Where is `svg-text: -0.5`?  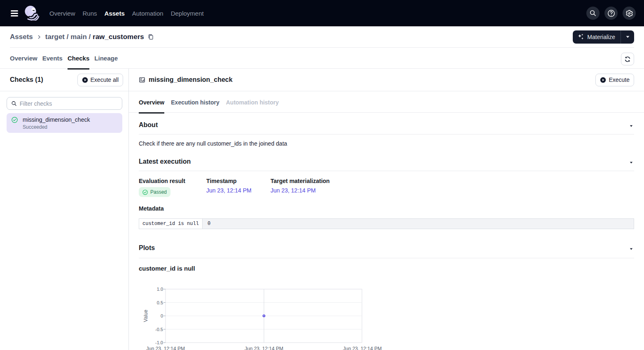 svg-text: -0.5 is located at coordinates (159, 329).